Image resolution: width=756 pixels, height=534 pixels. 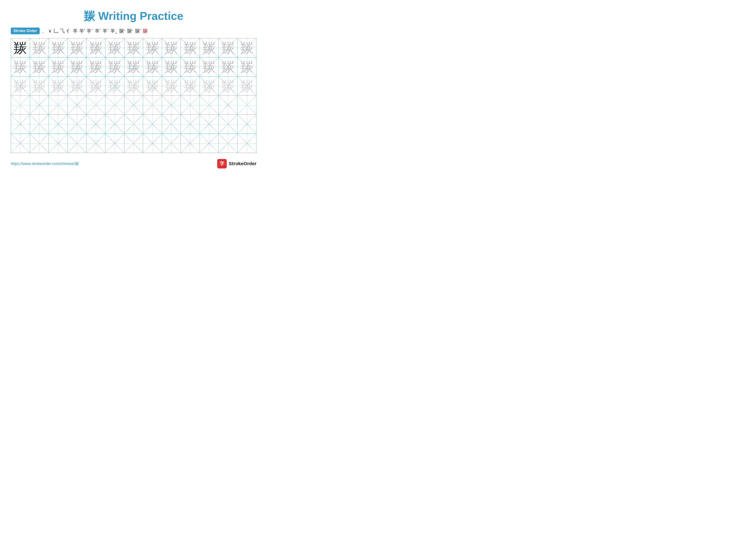 What do you see at coordinates (134, 16) in the screenshot?
I see `page-title: 羰 Writing Practice` at bounding box center [134, 16].